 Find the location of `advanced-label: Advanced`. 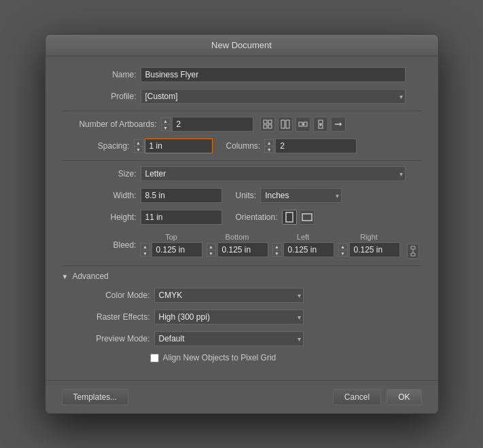

advanced-label: Advanced is located at coordinates (90, 276).